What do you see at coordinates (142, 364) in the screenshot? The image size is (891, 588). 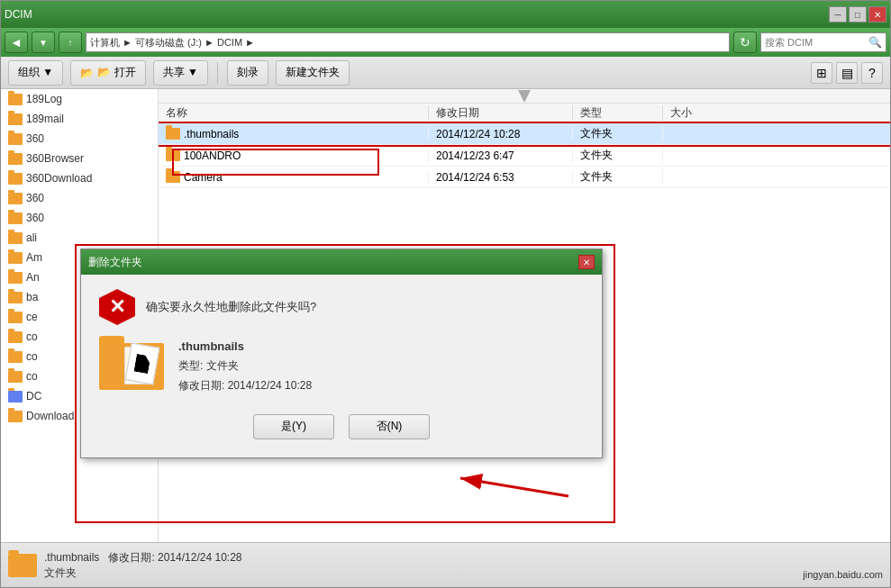 I see `folder-paper-front` at bounding box center [142, 364].